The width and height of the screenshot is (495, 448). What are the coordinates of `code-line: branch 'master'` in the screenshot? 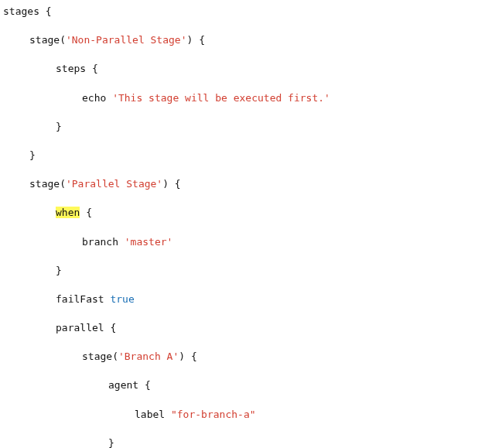 It's located at (249, 243).